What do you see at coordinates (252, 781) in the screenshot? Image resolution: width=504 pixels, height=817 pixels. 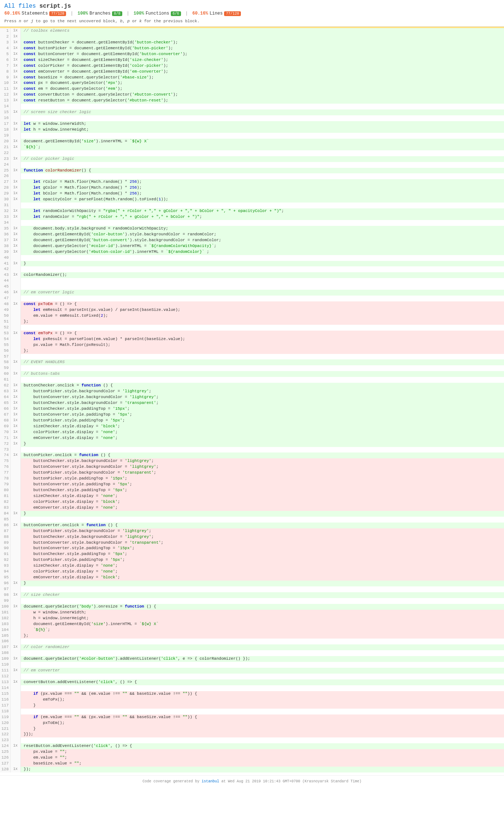 I see `page-footer: Code coverage generated by istanbul at W…` at bounding box center [252, 781].